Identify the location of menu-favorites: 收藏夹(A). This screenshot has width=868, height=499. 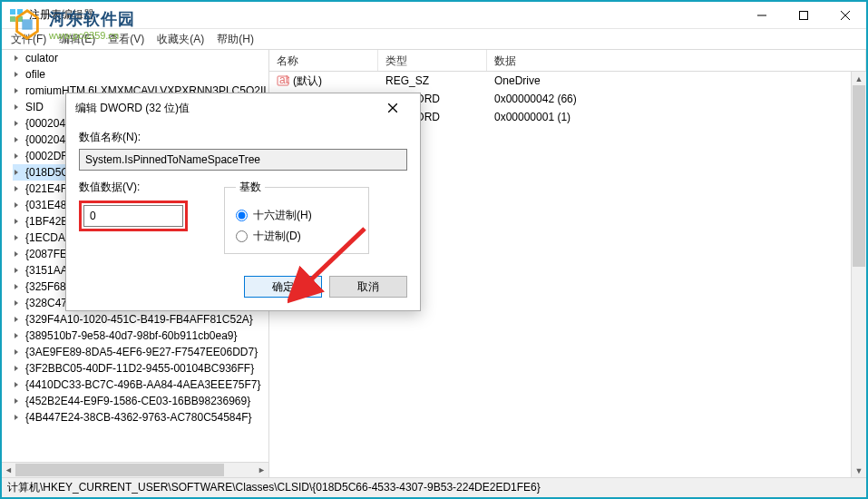
(180, 40).